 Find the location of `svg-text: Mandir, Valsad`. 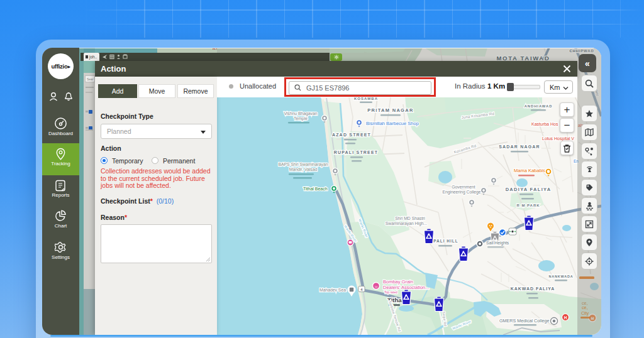

svg-text: Mandir, Valsad is located at coordinates (303, 170).